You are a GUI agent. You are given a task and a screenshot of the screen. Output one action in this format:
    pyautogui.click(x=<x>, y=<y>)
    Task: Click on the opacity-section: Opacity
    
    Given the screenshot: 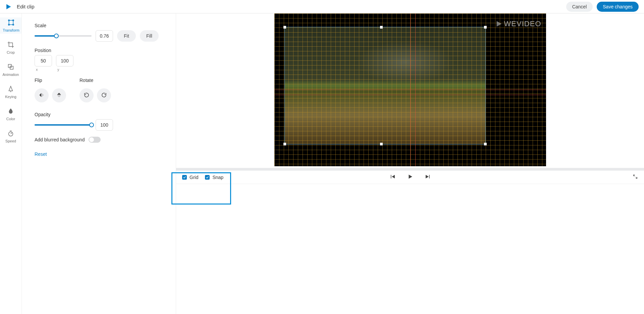 What is the action you would take?
    pyautogui.click(x=100, y=121)
    